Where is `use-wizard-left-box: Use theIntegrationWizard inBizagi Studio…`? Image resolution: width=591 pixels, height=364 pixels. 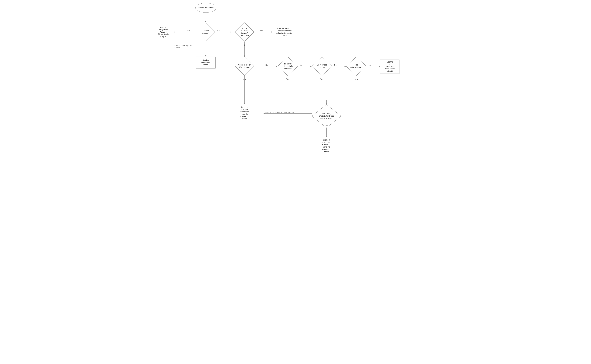 use-wizard-left-box: Use theIntegrationWizard inBizagi Studio… is located at coordinates (163, 32).